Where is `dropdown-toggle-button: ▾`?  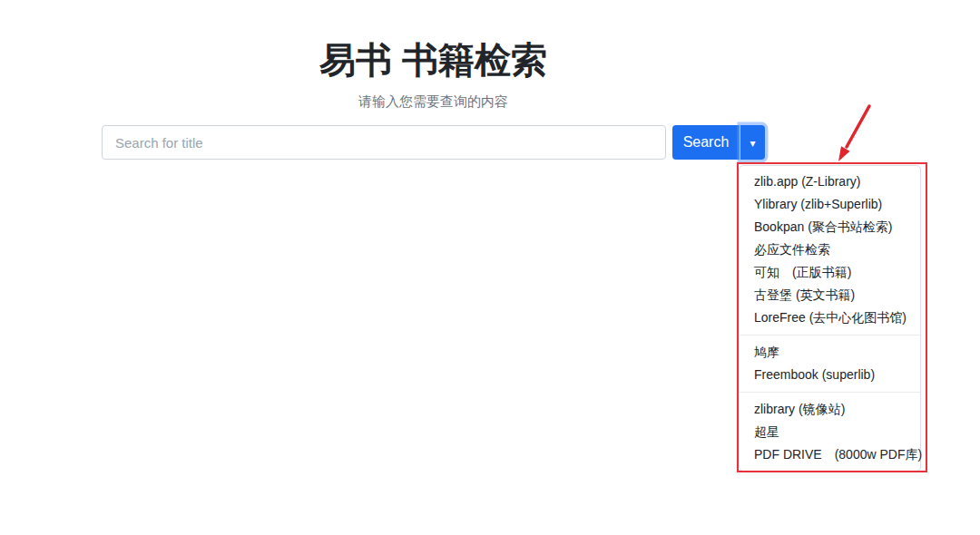 dropdown-toggle-button: ▾ is located at coordinates (753, 142).